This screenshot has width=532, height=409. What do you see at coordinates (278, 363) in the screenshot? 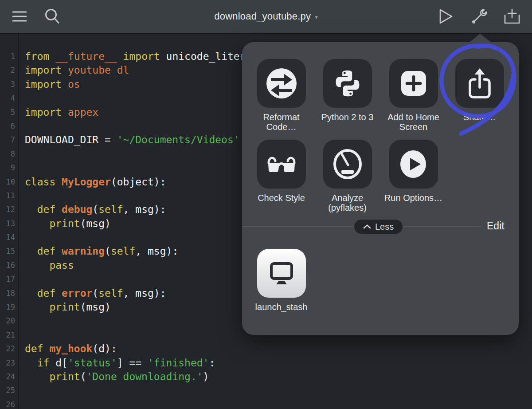
I see `code-line: if d['status'] == 'finished':` at bounding box center [278, 363].